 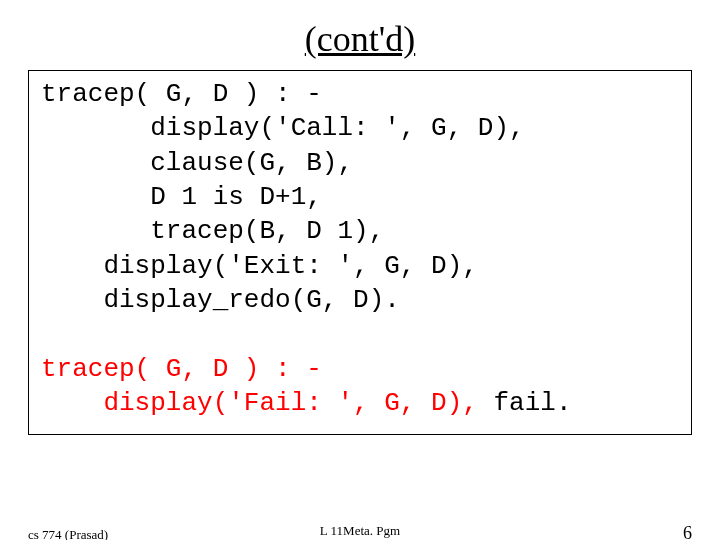 What do you see at coordinates (197, 163) in the screenshot?
I see `code-line-3: clause(G, B),` at bounding box center [197, 163].